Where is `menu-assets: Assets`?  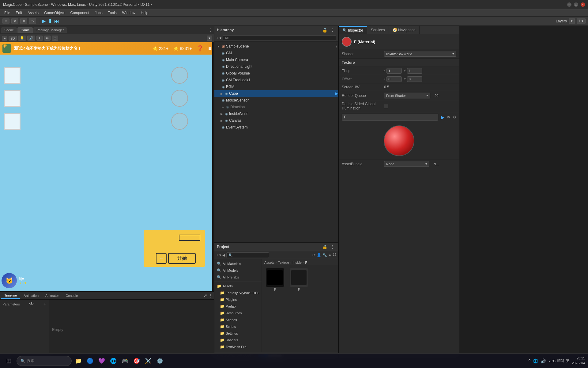 menu-assets: Assets is located at coordinates (33, 13).